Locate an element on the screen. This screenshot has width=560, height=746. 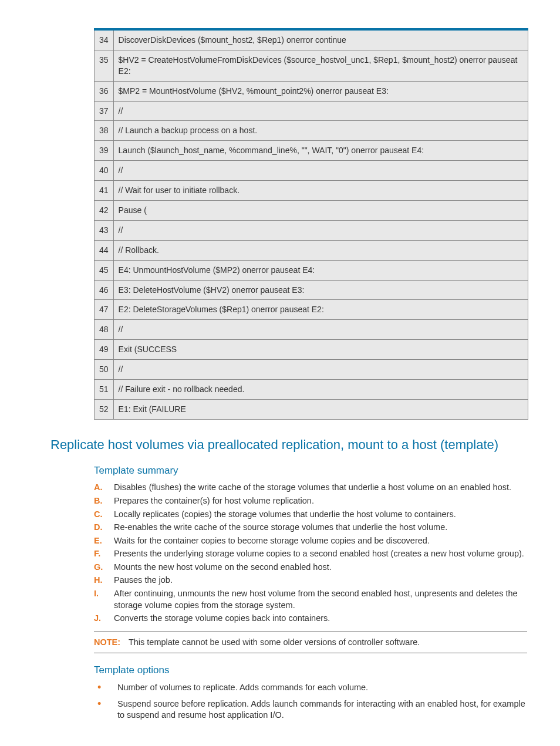
line-number: 36 is located at coordinates (104, 91).